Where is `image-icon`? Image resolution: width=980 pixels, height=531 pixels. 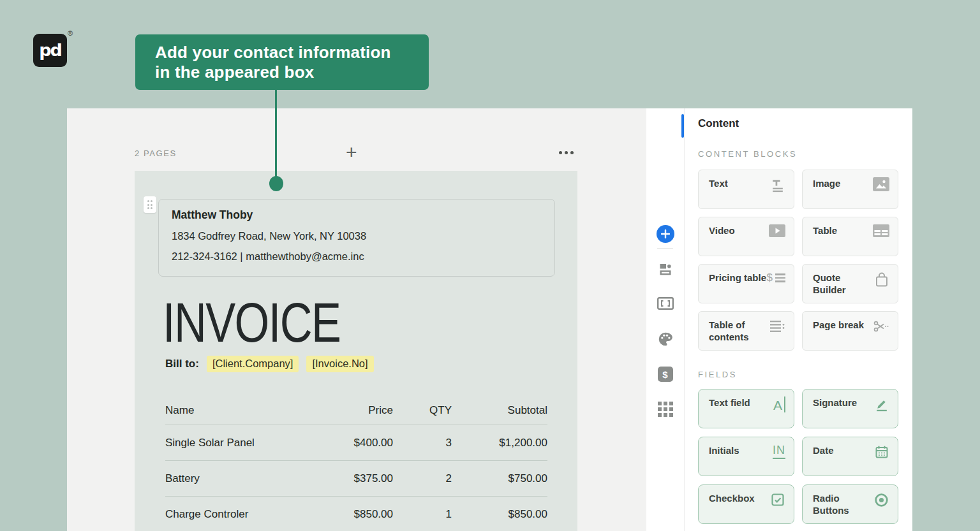
image-icon is located at coordinates (881, 185).